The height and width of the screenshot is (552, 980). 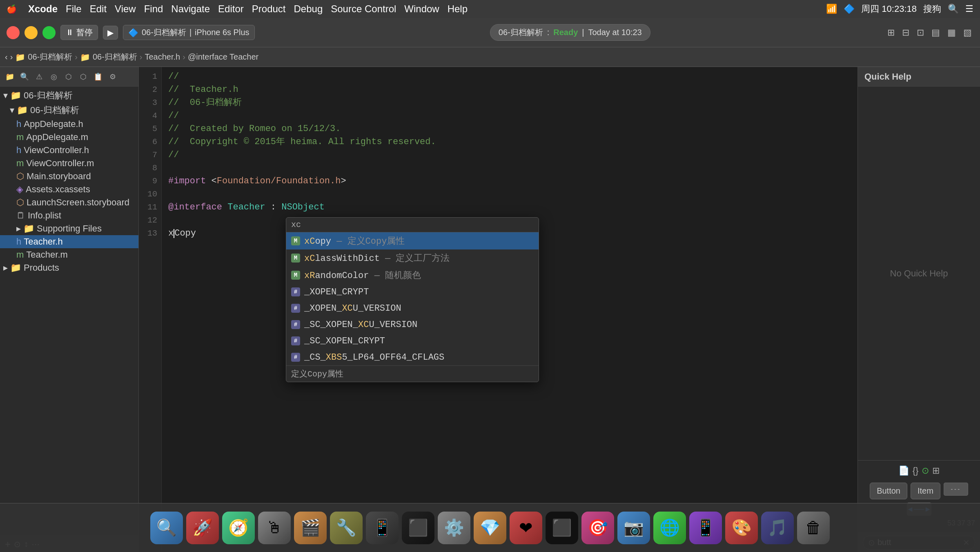 I want to click on dock-mouse: 🖱, so click(x=274, y=528).